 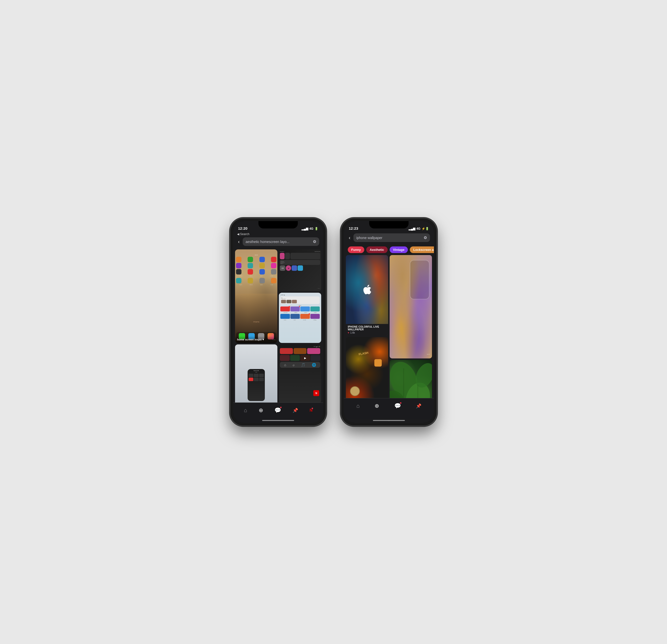 I want to click on card-likes-colorful: ♥ 1.6k, so click(x=367, y=333).